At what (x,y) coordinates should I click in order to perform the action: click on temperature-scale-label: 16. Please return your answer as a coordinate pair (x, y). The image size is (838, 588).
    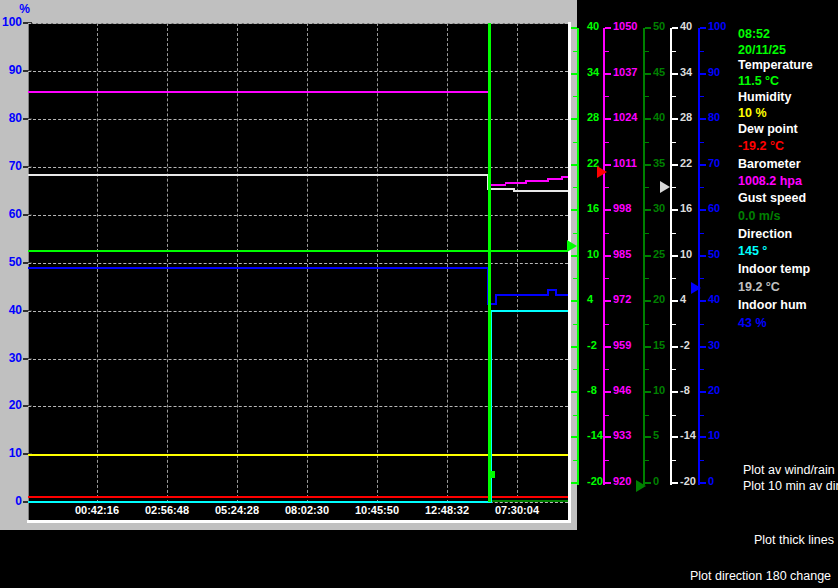
    Looking at the image, I should click on (593, 208).